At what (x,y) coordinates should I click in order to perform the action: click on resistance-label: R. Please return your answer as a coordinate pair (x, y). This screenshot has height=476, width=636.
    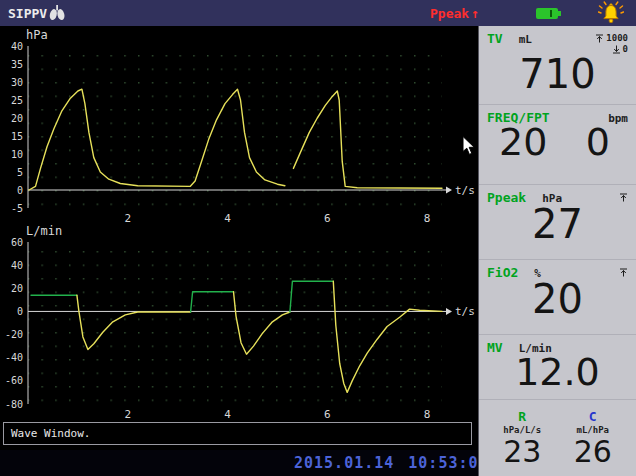
    Looking at the image, I should click on (522, 416).